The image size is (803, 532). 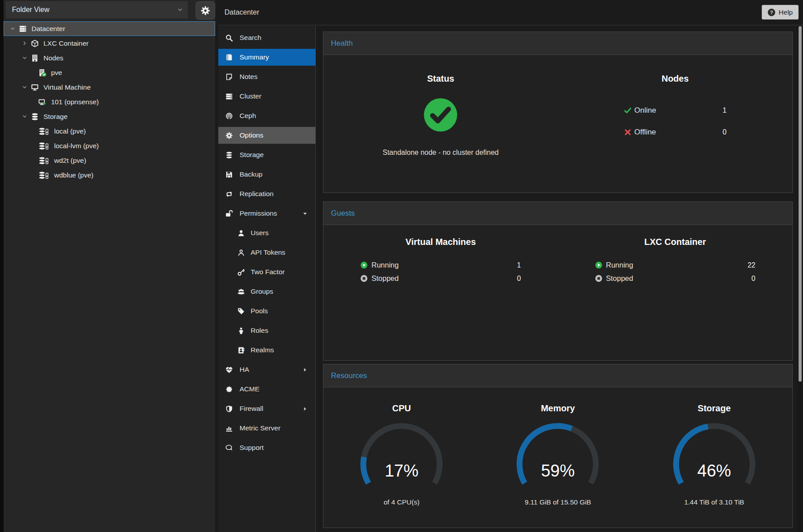 I want to click on sidebar-header: Folder View, so click(x=109, y=10).